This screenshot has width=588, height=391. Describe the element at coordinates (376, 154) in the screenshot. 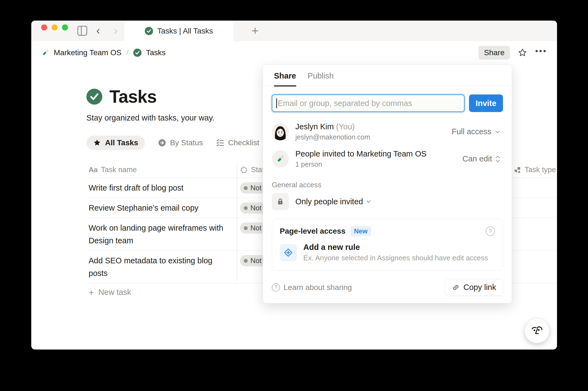

I see `group-name: People invited to Marketing Team OS` at that location.